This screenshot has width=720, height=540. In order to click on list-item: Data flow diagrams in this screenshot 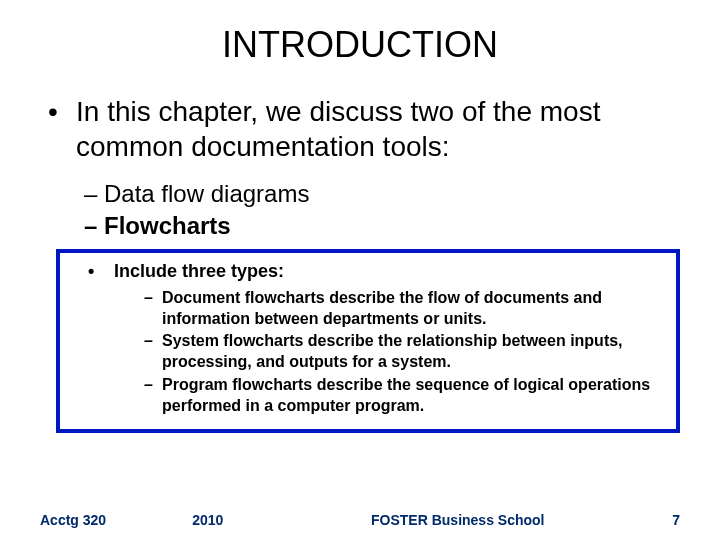, I will do `click(388, 194)`.